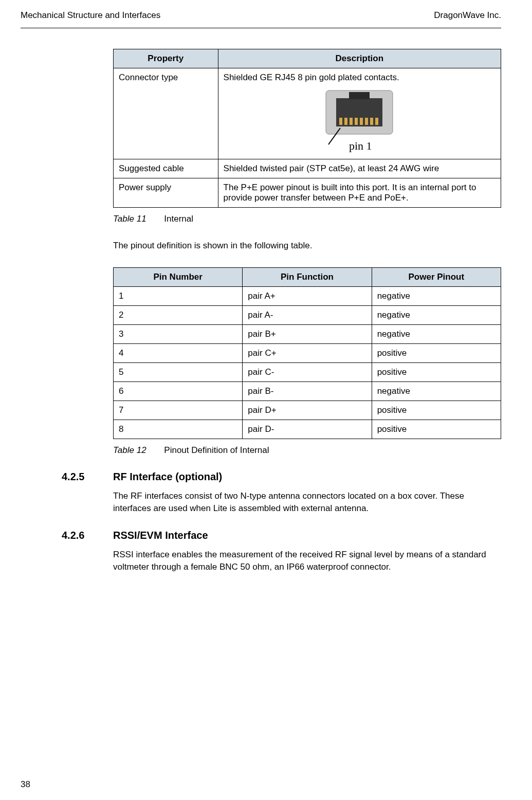  What do you see at coordinates (307, 561) in the screenshot?
I see `section-body: RSSI interface enables the measurement o…` at bounding box center [307, 561].